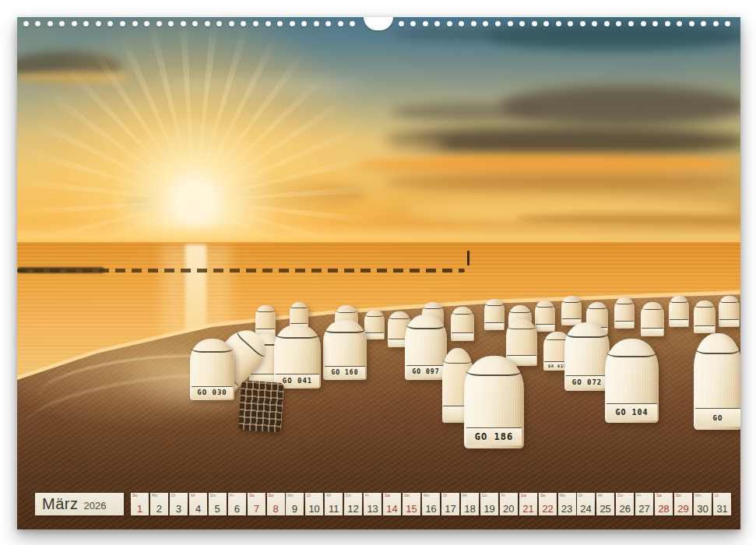 This screenshot has width=756, height=545. Describe the element at coordinates (717, 382) in the screenshot. I see `beach-chair: GO` at that location.